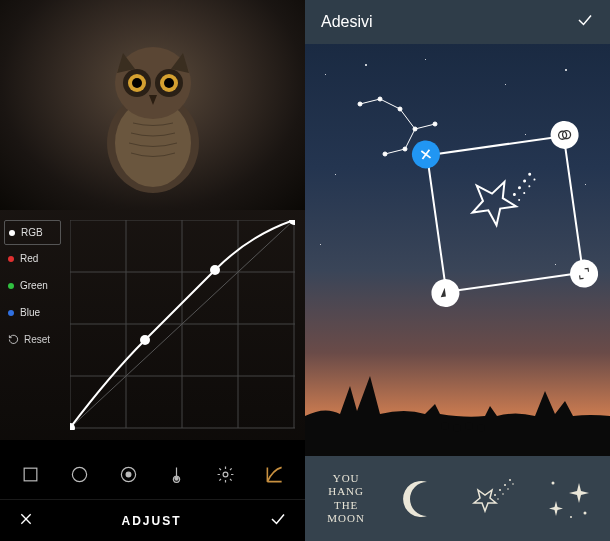 Image resolution: width=610 pixels, height=541 pixels. Describe the element at coordinates (446, 293) in the screenshot. I see `flip-icon` at that location.